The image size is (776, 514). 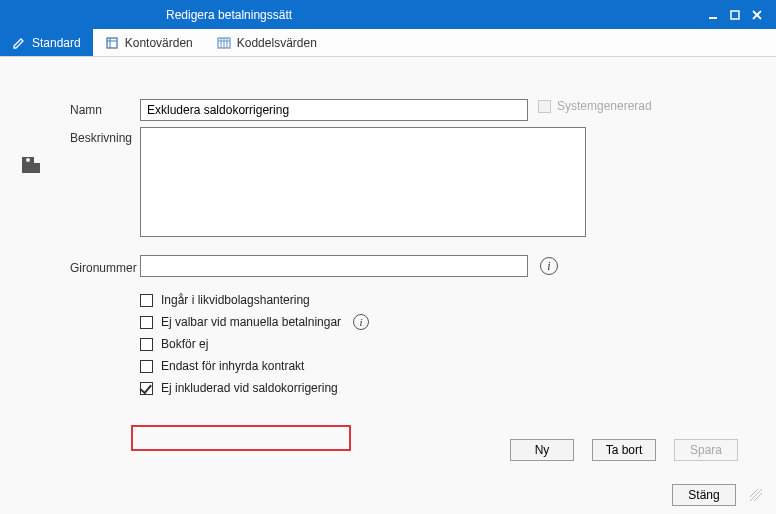 I want to click on edit-icon, so click(x=19, y=43).